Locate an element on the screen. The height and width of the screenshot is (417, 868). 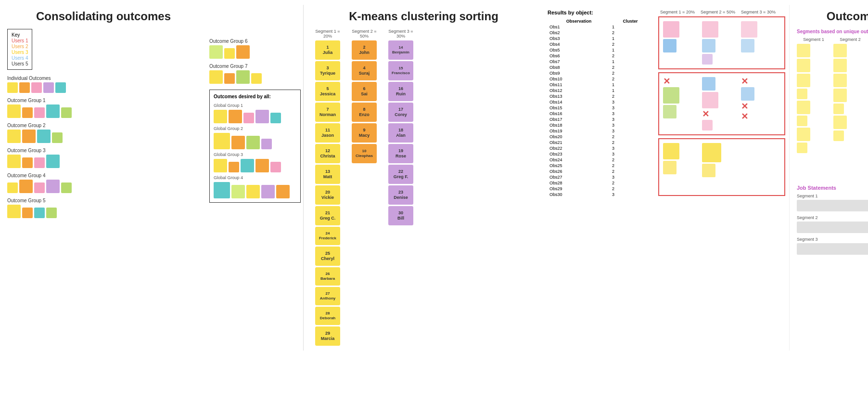
table-cell: Obs27 is located at coordinates (579, 177).